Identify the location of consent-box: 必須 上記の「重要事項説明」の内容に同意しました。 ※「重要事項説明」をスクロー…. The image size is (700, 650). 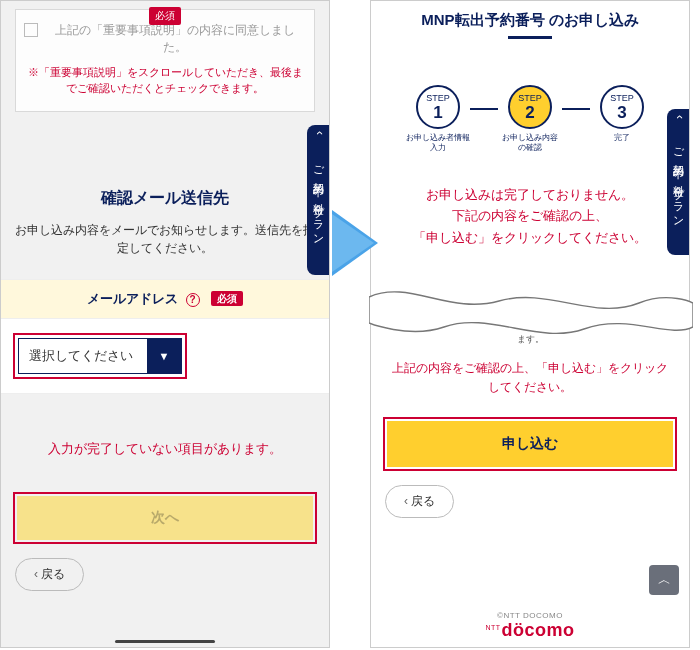
(165, 60).